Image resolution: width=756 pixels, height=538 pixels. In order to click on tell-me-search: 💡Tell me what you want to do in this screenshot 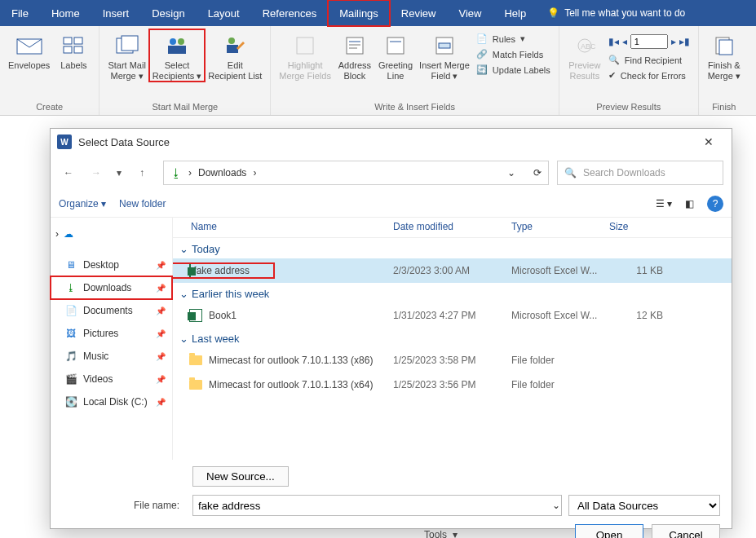, I will do `click(617, 13)`.